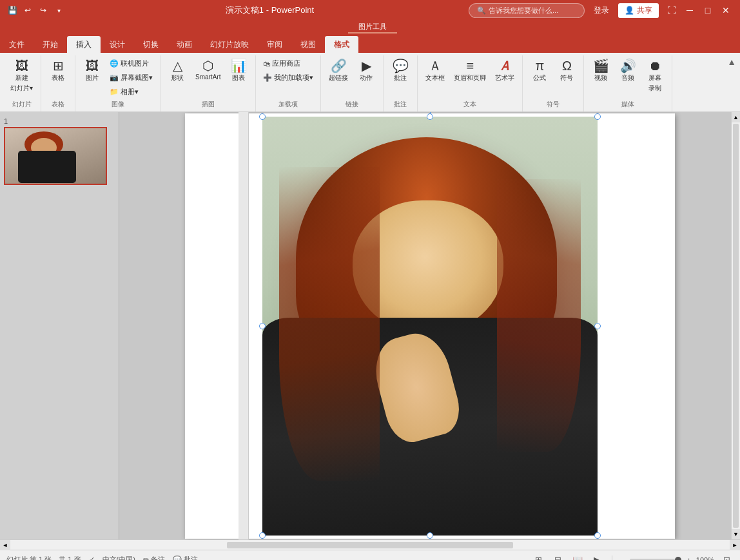 This screenshot has height=560, width=740. Describe the element at coordinates (430, 117) in the screenshot. I see `handle-n` at that location.